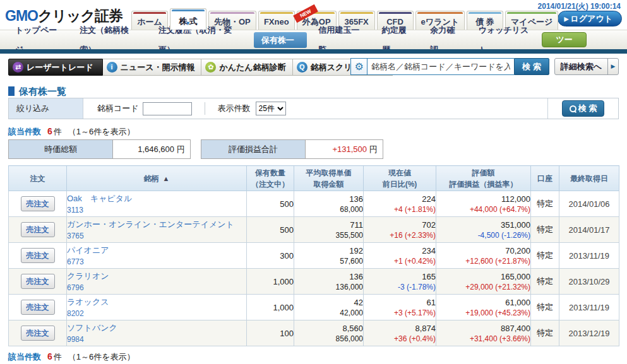 This screenshot has width=627, height=364. I want to click on news-disclosure-button: i ニュース・開示情報, so click(153, 67).